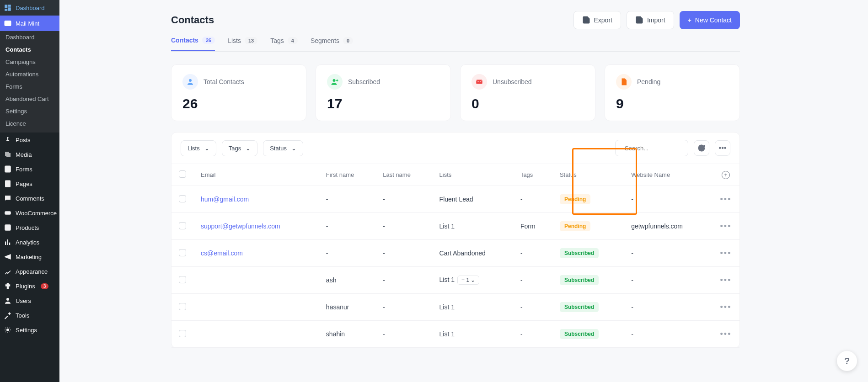 The height and width of the screenshot is (382, 868). Describe the element at coordinates (240, 148) in the screenshot. I see `filter-tags: Tags⌄` at that location.